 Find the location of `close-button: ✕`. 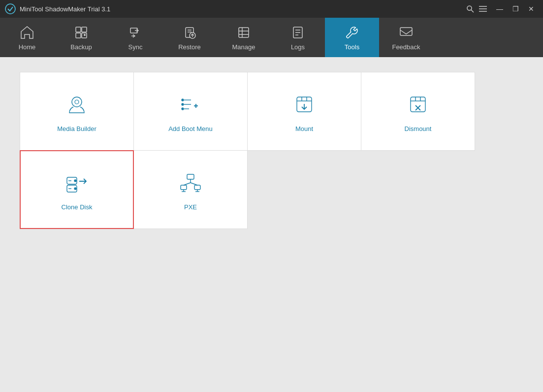

close-button: ✕ is located at coordinates (531, 9).